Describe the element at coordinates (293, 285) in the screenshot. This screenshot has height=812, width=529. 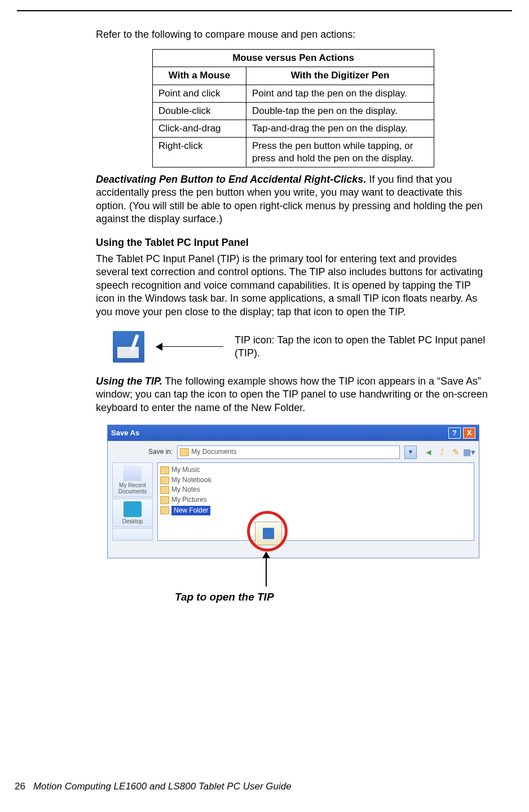
I see `tip-paragraph: The Tablet PC Input Panel (TIP) is the p…` at that location.